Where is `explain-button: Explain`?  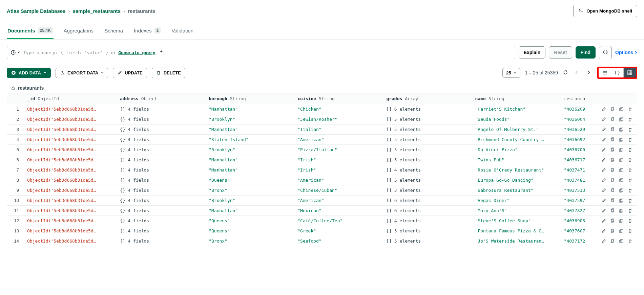
explain-button: Explain is located at coordinates (532, 52).